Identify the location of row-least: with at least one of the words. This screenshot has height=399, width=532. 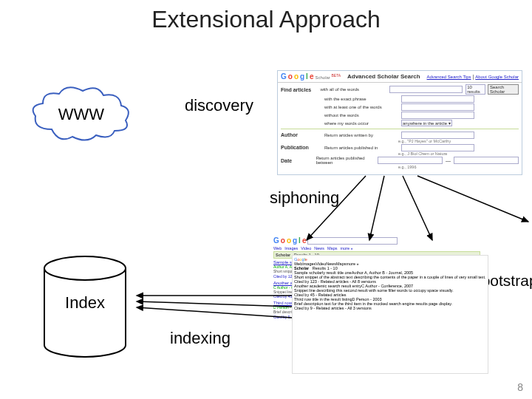
(361, 107).